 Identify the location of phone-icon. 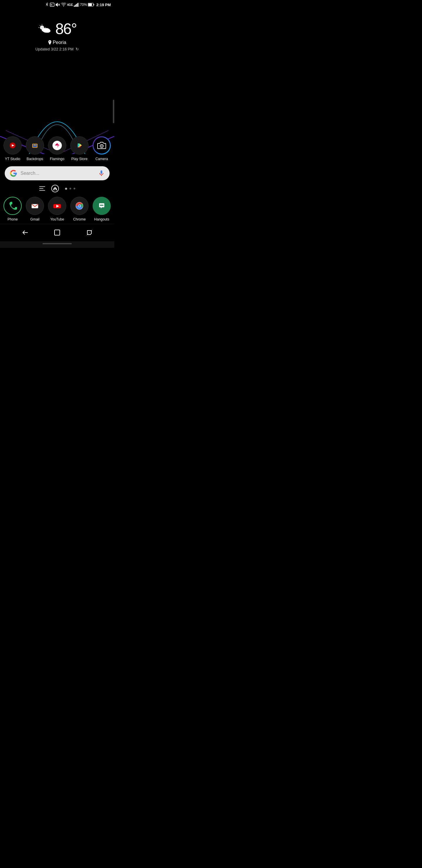
(12, 206).